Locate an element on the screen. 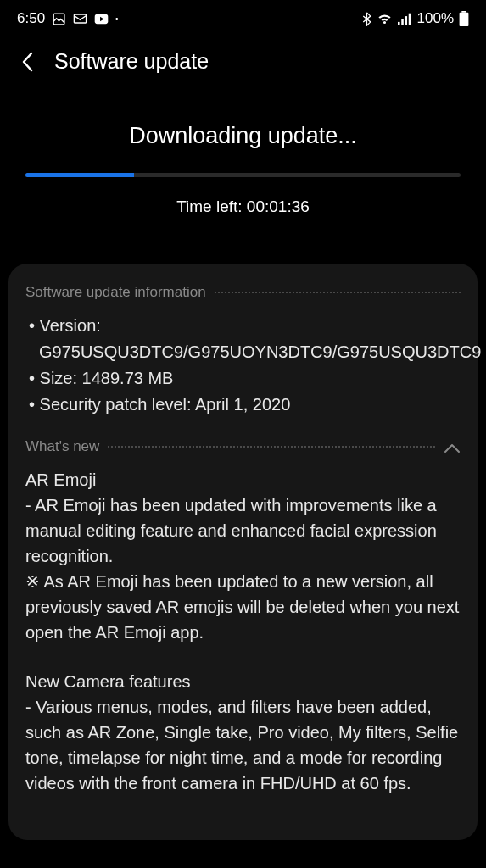 The width and height of the screenshot is (486, 868). time-left: Time left: 00:01:36 is located at coordinates (243, 207).